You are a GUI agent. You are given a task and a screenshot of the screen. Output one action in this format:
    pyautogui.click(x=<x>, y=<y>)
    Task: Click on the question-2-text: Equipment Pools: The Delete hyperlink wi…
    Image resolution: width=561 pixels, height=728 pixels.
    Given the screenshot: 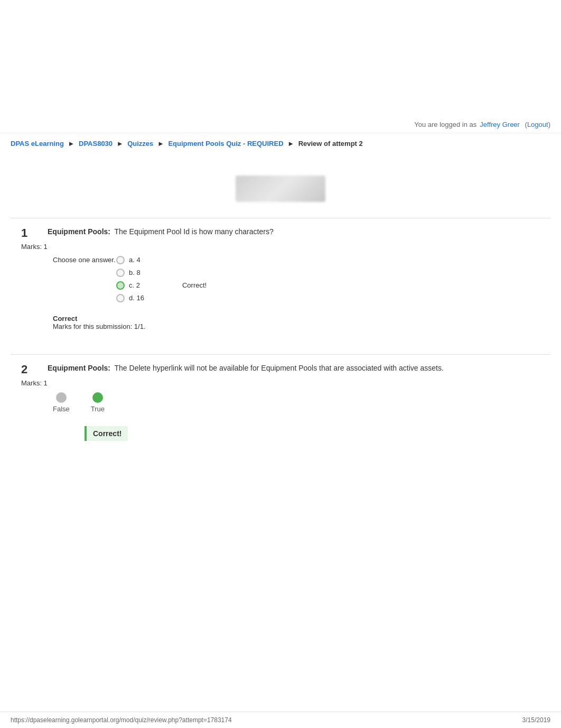 What is the action you would take?
    pyautogui.click(x=294, y=368)
    